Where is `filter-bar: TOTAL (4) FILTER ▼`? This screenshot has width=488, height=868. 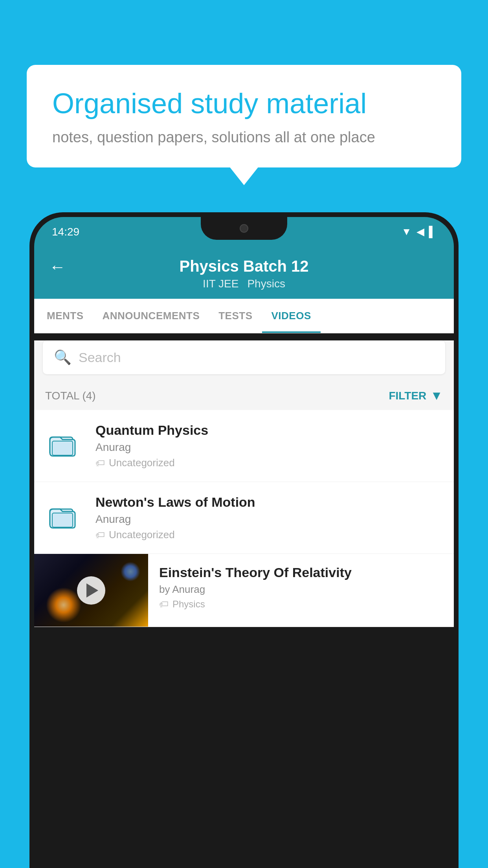
filter-bar: TOTAL (4) FILTER ▼ is located at coordinates (244, 395).